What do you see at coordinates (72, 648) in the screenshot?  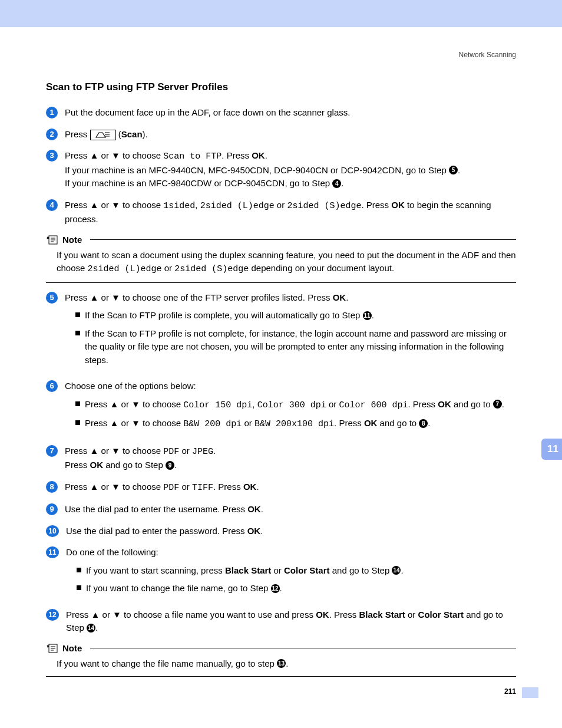 I see `note-2-title: Note` at bounding box center [72, 648].